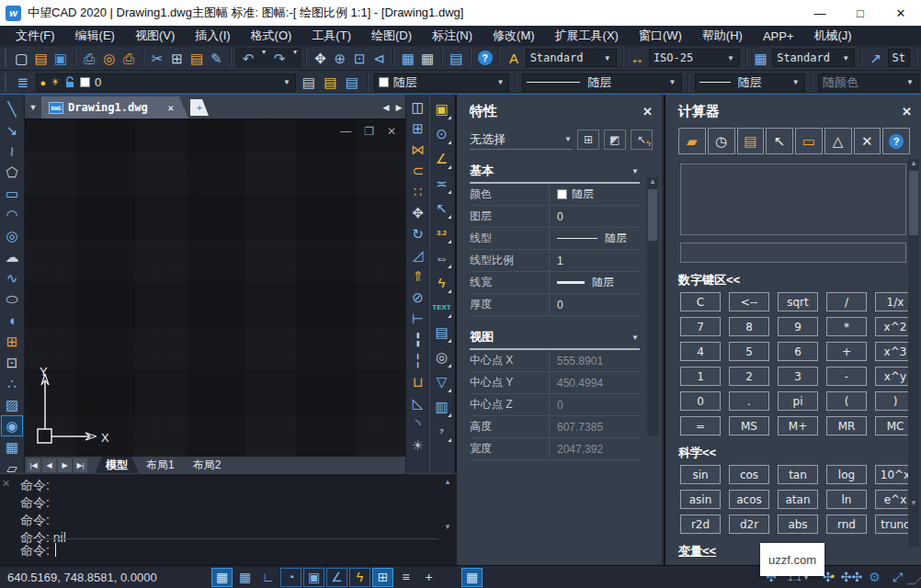  I want to click on offset-icon: ⊂, so click(418, 171).